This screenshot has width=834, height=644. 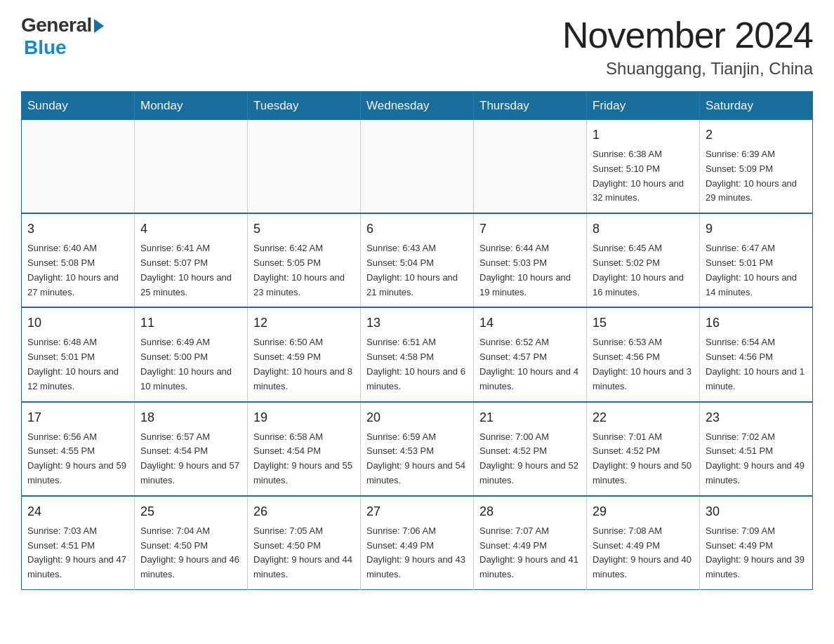 I want to click on calendar-cell: 27Sunrise: 7:06 AMSunset: 4:49 PMDayligh…, so click(x=417, y=543).